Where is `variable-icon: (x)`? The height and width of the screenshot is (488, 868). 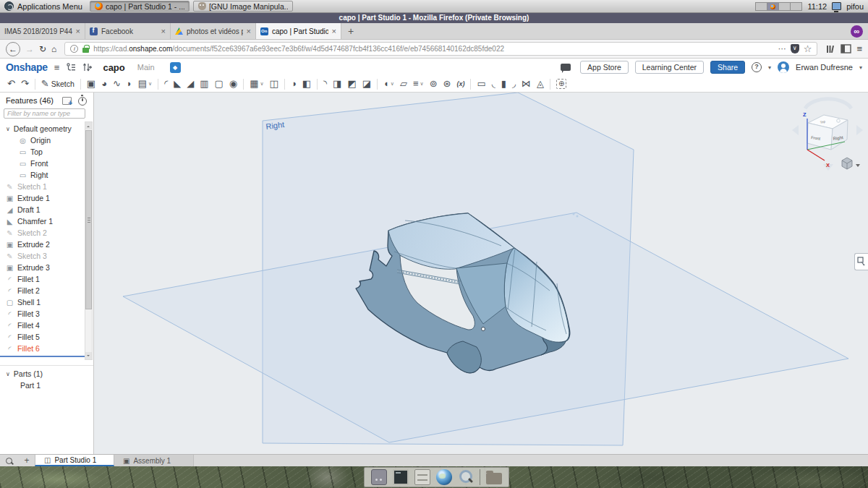 variable-icon: (x) is located at coordinates (460, 84).